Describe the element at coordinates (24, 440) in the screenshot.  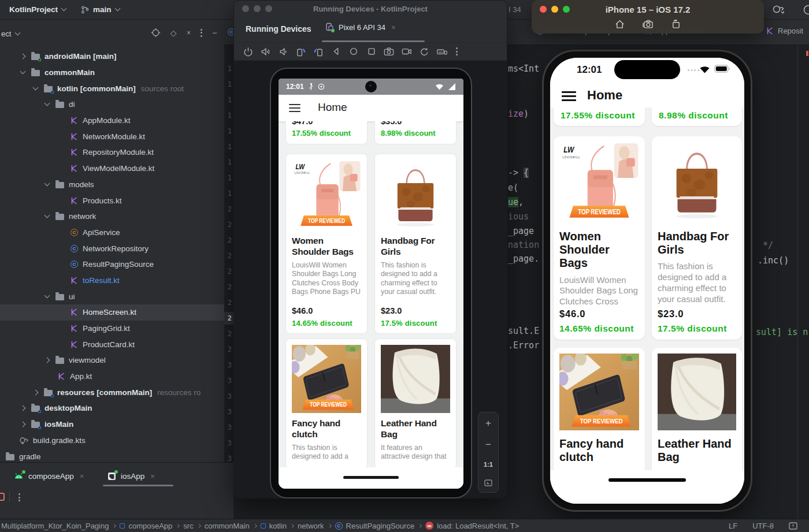
I see `gradle-icon` at that location.